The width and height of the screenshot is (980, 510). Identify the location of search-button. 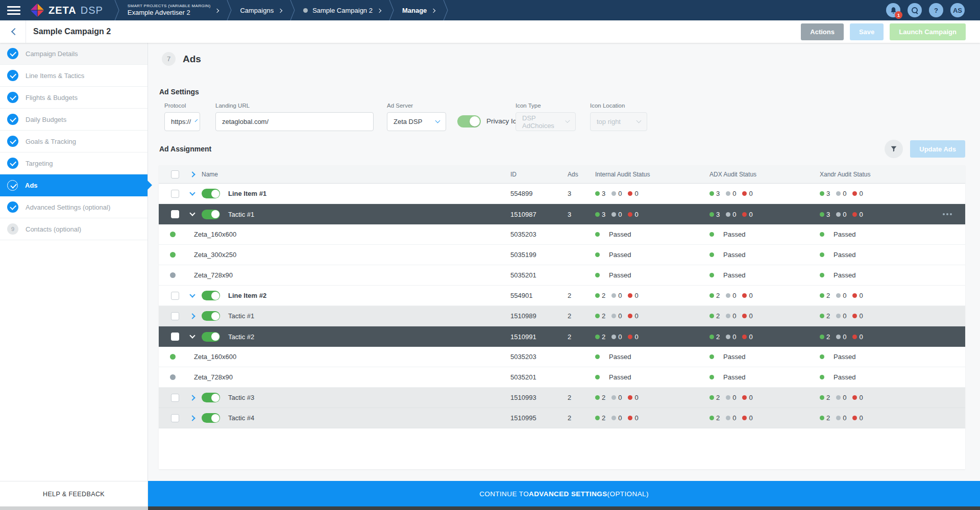
(915, 10).